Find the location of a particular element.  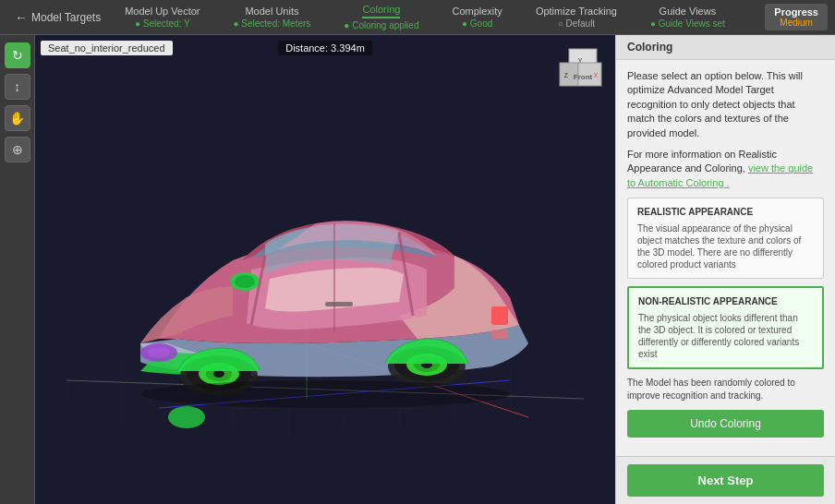

step-status-coloring: Coloring applied is located at coordinates (381, 26).